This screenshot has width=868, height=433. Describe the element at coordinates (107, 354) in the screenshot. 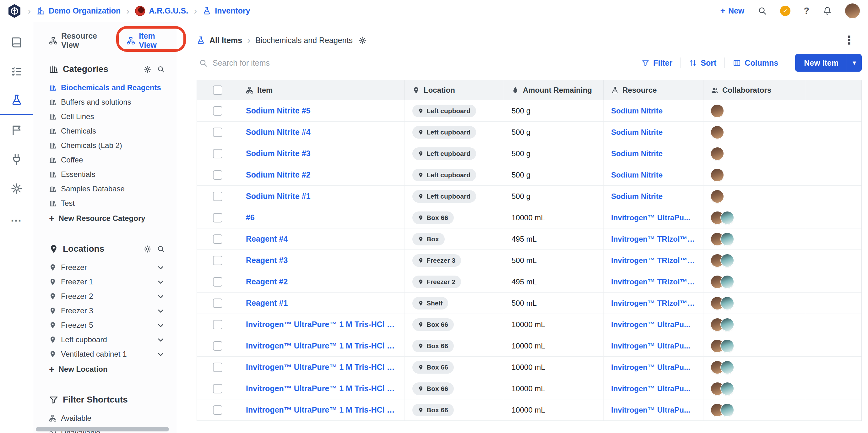

I see `location-item: Ventilated cabinet 1` at that location.